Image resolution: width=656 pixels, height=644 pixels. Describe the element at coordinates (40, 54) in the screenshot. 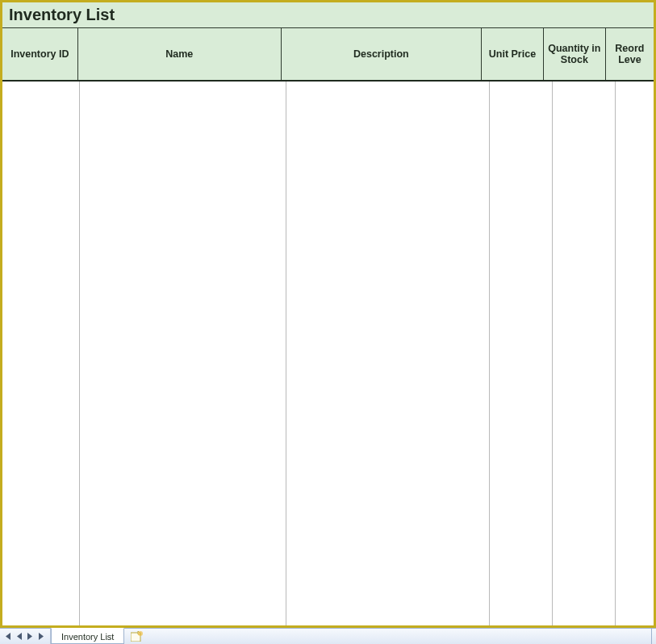

I see `column-header-inventory-id: Inventory ID` at that location.